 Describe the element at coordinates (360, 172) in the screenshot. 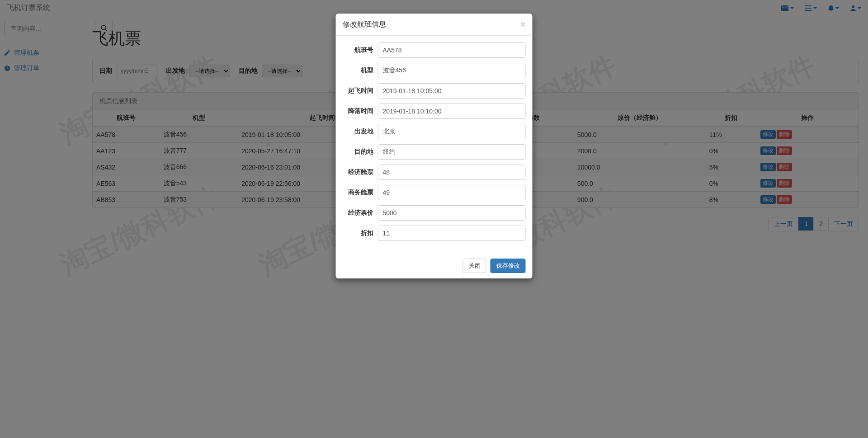

I see `field-econ-label: 经济舱票` at that location.